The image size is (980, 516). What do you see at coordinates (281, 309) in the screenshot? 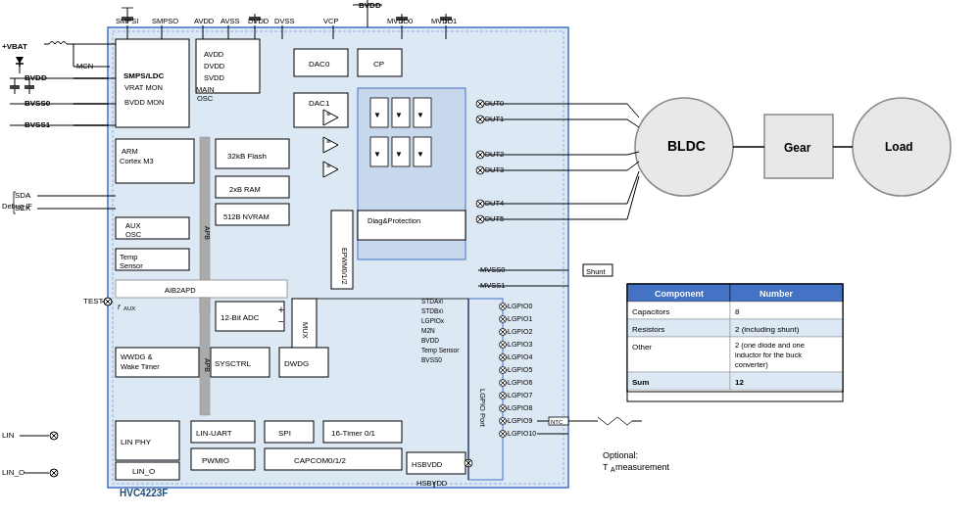
I see `adc-plus: +` at bounding box center [281, 309].